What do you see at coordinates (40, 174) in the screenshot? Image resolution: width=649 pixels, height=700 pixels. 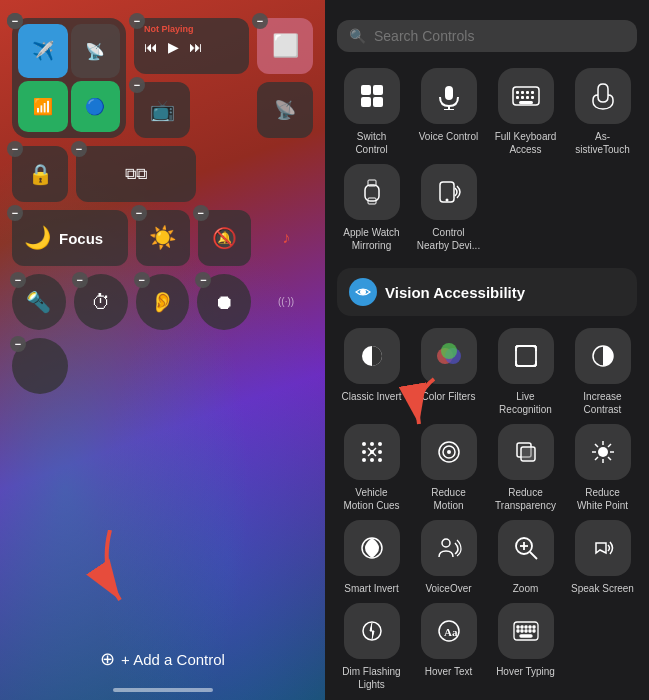 I see `cellular-btn: − 🔒` at bounding box center [40, 174].